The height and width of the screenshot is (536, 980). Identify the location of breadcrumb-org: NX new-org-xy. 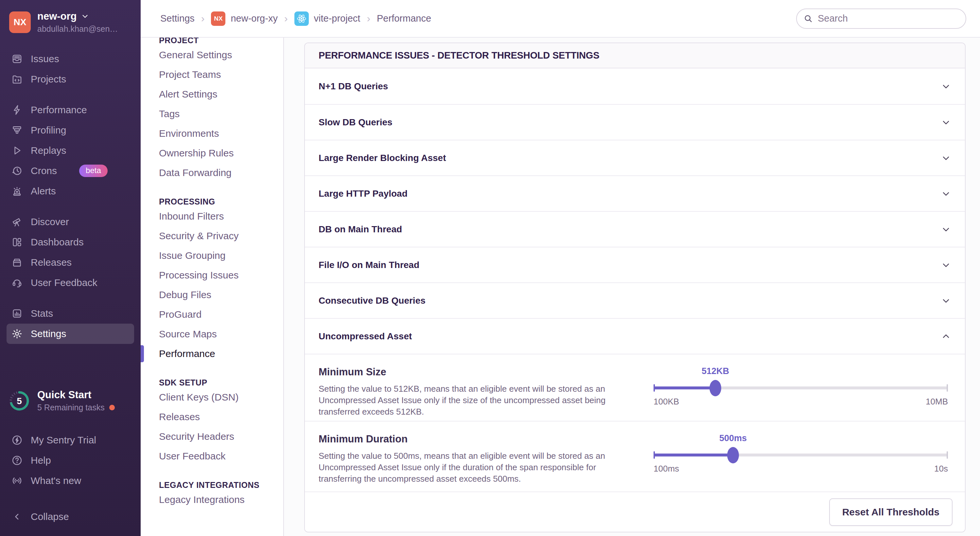
(244, 19).